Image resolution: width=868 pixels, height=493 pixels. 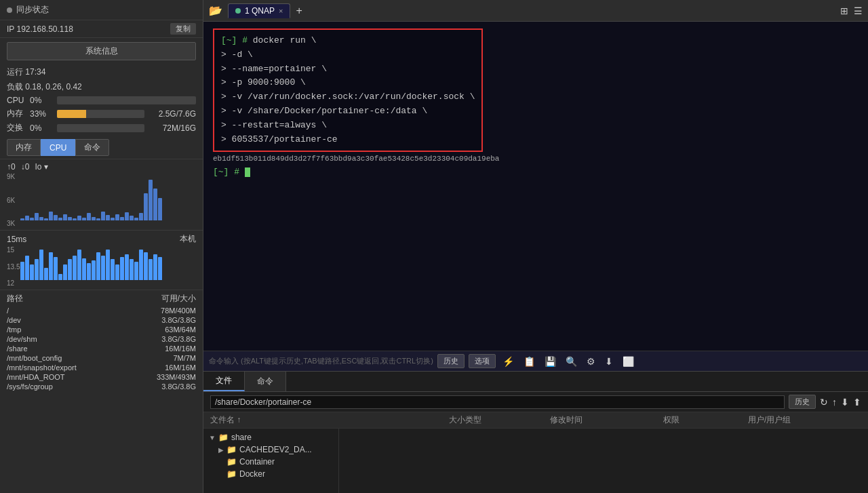 I want to click on screen-icon: ⬜, so click(x=628, y=361).